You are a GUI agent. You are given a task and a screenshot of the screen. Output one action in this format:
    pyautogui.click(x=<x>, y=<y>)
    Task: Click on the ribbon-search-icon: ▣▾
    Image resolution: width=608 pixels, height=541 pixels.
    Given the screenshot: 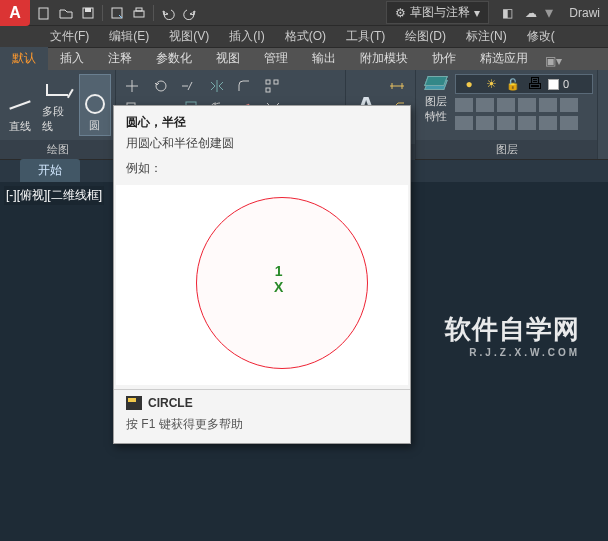 What is the action you would take?
    pyautogui.click(x=553, y=61)
    